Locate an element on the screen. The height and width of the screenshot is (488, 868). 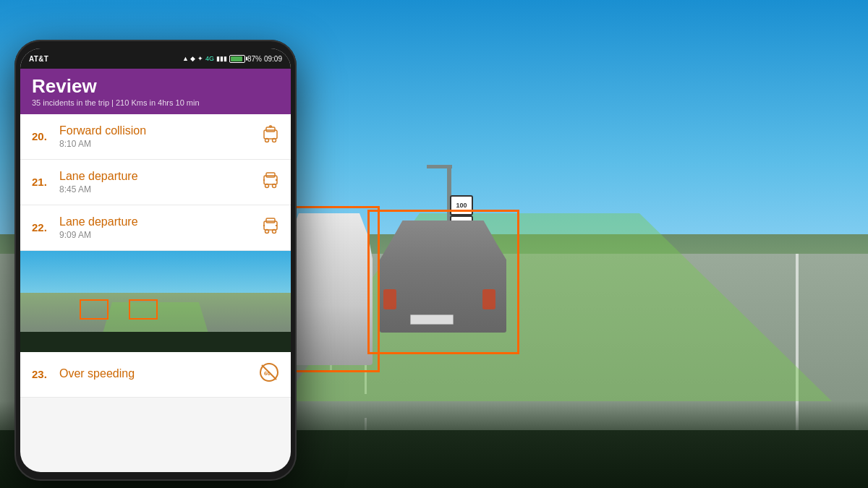
incident-info-21: Lane departure 8:45 AM is located at coordinates (158, 182).